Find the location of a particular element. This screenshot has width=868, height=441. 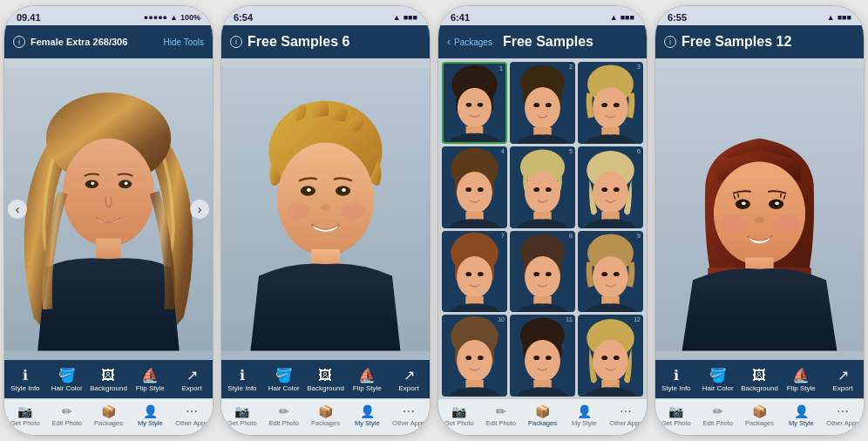

hairstyle-cell-6: 6 is located at coordinates (610, 187).